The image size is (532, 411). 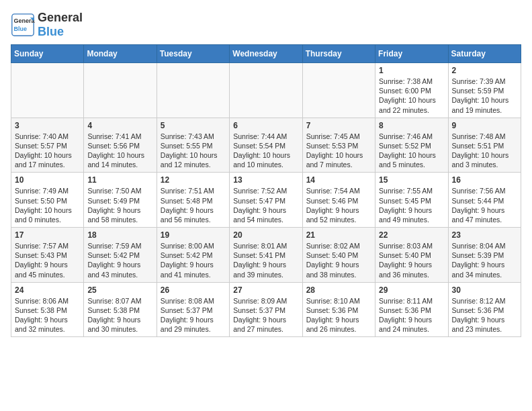 What do you see at coordinates (339, 145) in the screenshot?
I see `calendar-cell: 7Sunrise: 7:45 AMSunset: 5:53 PMDaylight…` at bounding box center [339, 145].